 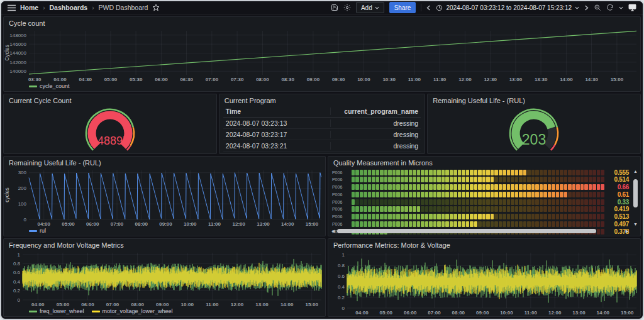 What do you see at coordinates (322, 87) in the screenshot?
I see `cycle-count-legend: cycle_count` at bounding box center [322, 87].